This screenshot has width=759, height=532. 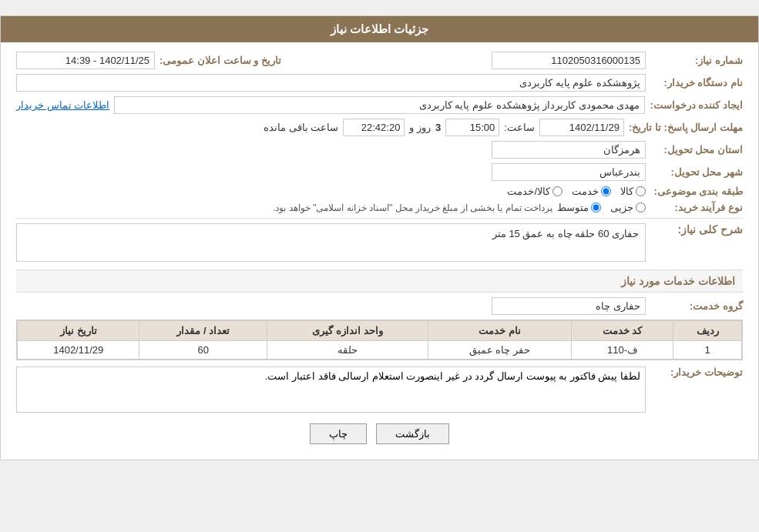 I want to click on need-description-label: شرح کلی نیاز:, so click(x=697, y=229).